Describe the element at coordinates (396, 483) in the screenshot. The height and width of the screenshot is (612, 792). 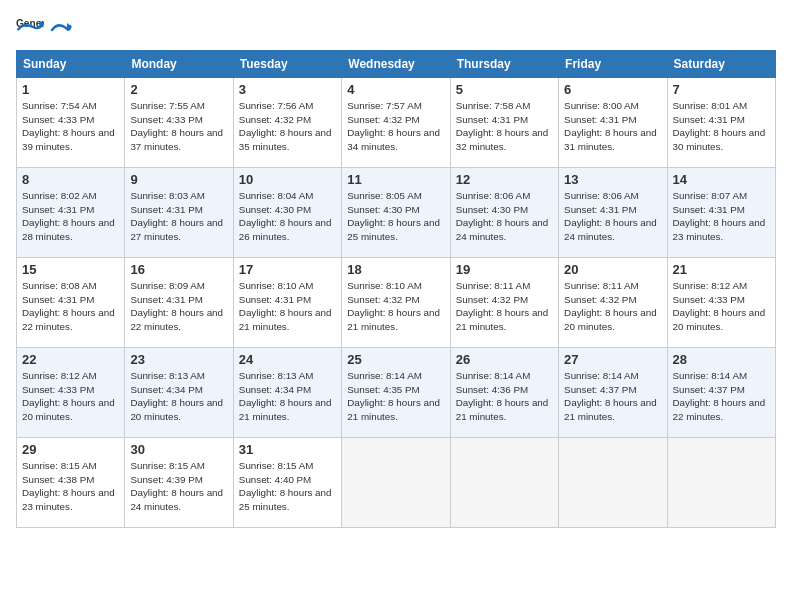
I see `calendar-week-row: 29Sunrise: 8:15 AMSunset: 4:38 PMDayligh…` at that location.